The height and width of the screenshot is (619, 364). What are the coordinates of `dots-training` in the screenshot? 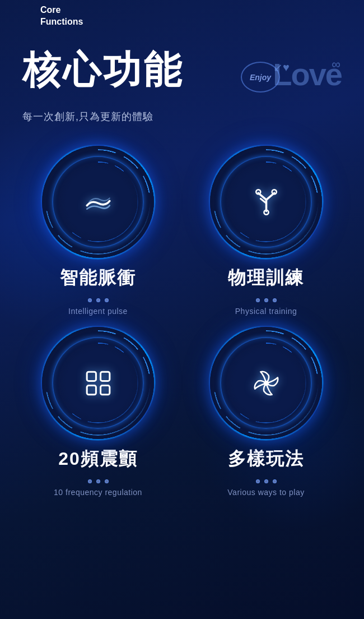 It's located at (267, 301).